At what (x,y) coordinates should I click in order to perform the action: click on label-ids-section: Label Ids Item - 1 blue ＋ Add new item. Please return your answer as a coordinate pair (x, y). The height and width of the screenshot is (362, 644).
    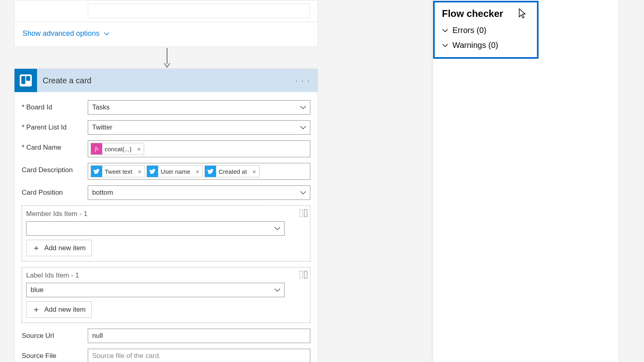
    Looking at the image, I should click on (166, 295).